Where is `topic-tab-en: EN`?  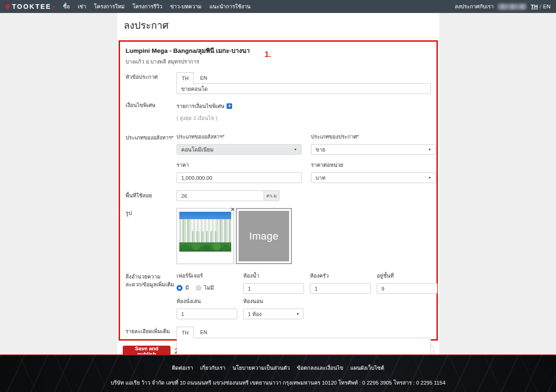 topic-tab-en: EN is located at coordinates (204, 79).